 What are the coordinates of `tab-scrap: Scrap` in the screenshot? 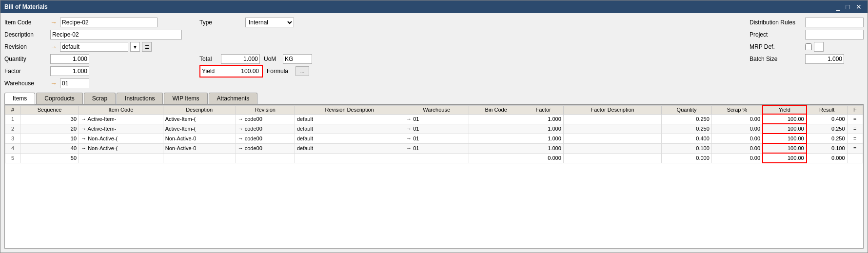 It's located at (99, 98).